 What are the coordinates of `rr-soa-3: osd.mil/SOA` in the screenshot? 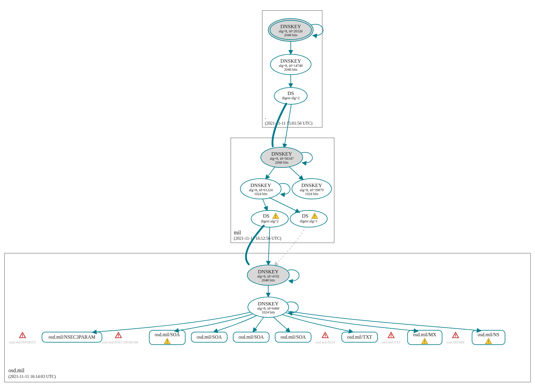 It's located at (251, 337).